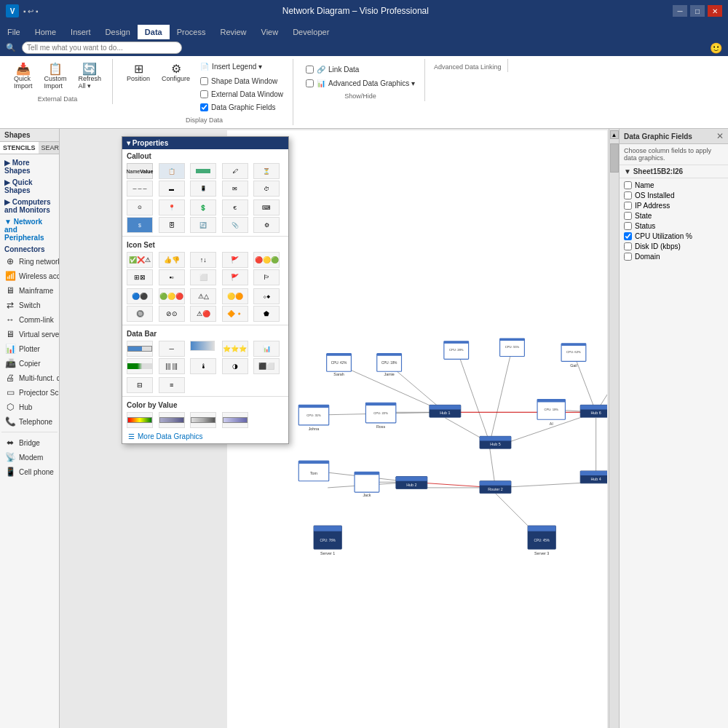 Image resolution: width=728 pixels, height=728 pixels. What do you see at coordinates (203, 277) in the screenshot?
I see `icon-set-8: ⬜` at bounding box center [203, 277].